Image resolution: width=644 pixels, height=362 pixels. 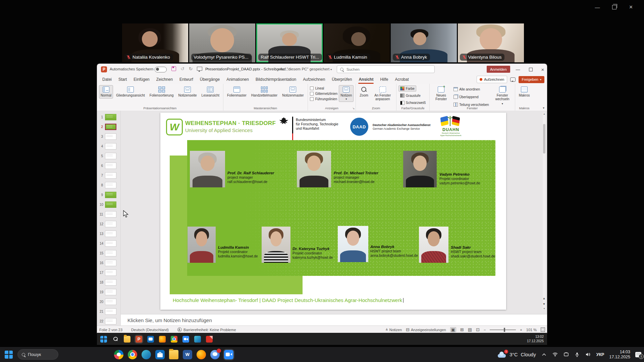 What do you see at coordinates (544, 304) in the screenshot?
I see `next-slide-icon: ▼` at bounding box center [544, 304].